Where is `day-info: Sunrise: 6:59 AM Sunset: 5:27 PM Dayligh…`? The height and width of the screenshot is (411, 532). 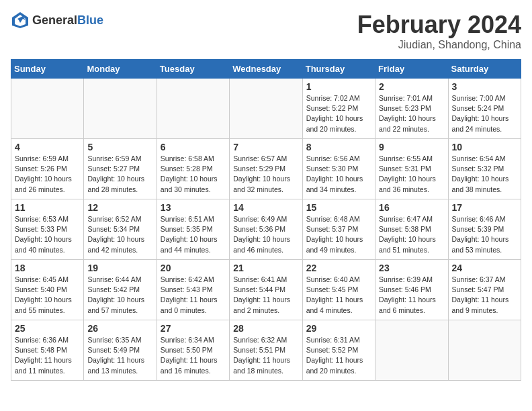
day-info: Sunrise: 6:59 AM Sunset: 5:27 PM Dayligh… is located at coordinates (120, 175).